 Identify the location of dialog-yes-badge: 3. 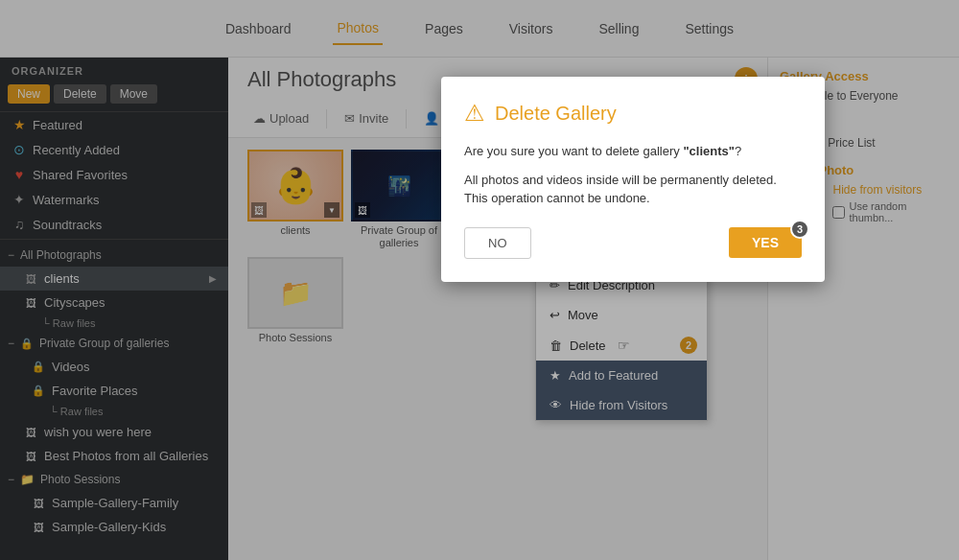
(800, 229).